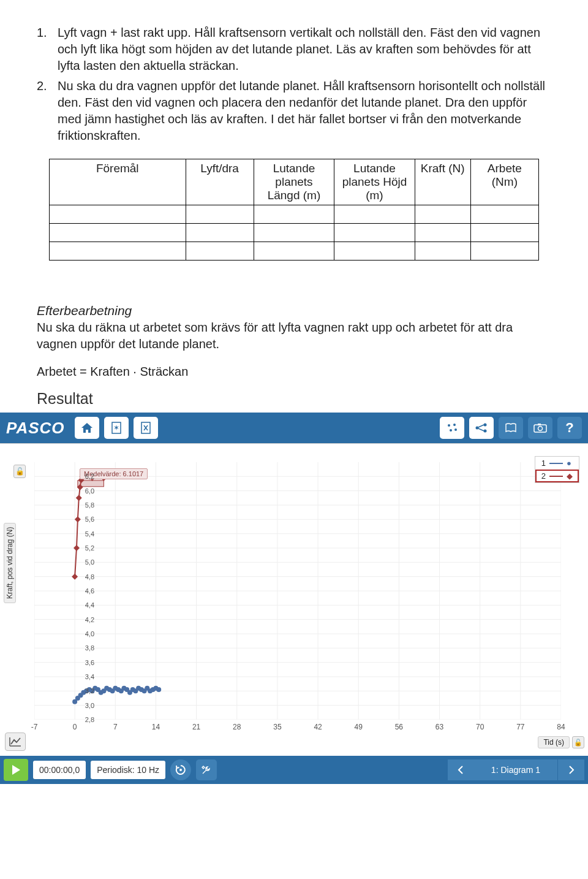 Image resolution: width=588 pixels, height=879 pixels. I want to click on dice-button, so click(452, 428).